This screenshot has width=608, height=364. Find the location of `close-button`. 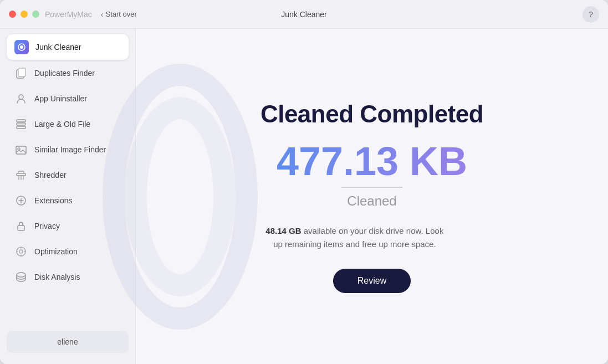

close-button is located at coordinates (12, 14).